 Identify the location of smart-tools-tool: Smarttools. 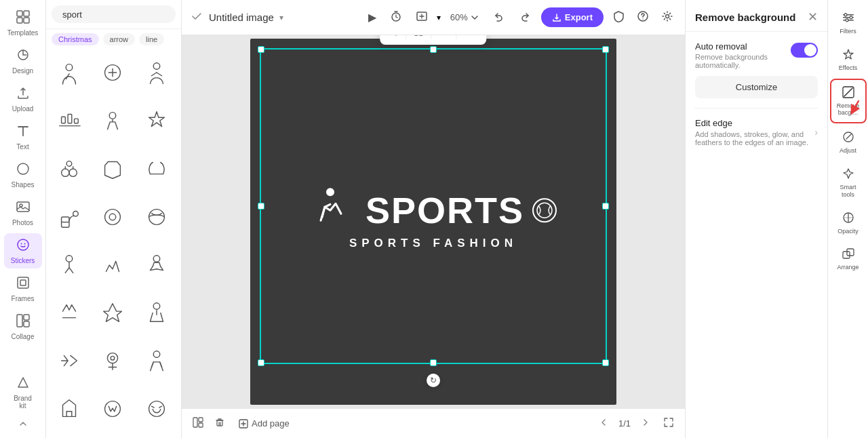
(848, 183).